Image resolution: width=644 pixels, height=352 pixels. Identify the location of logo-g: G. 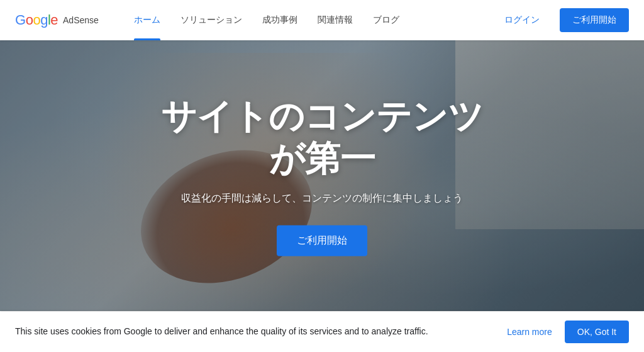
(20, 20).